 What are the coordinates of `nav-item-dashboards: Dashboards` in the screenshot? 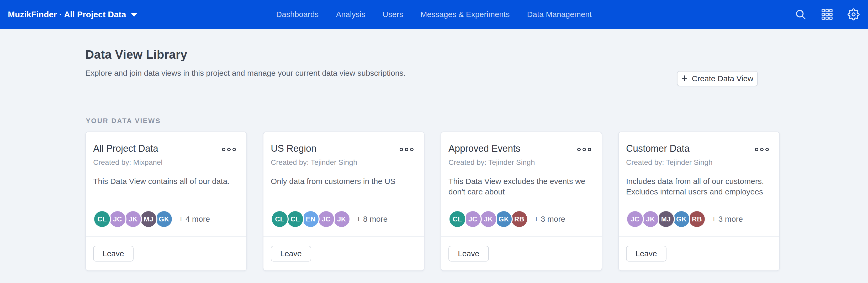 It's located at (298, 14).